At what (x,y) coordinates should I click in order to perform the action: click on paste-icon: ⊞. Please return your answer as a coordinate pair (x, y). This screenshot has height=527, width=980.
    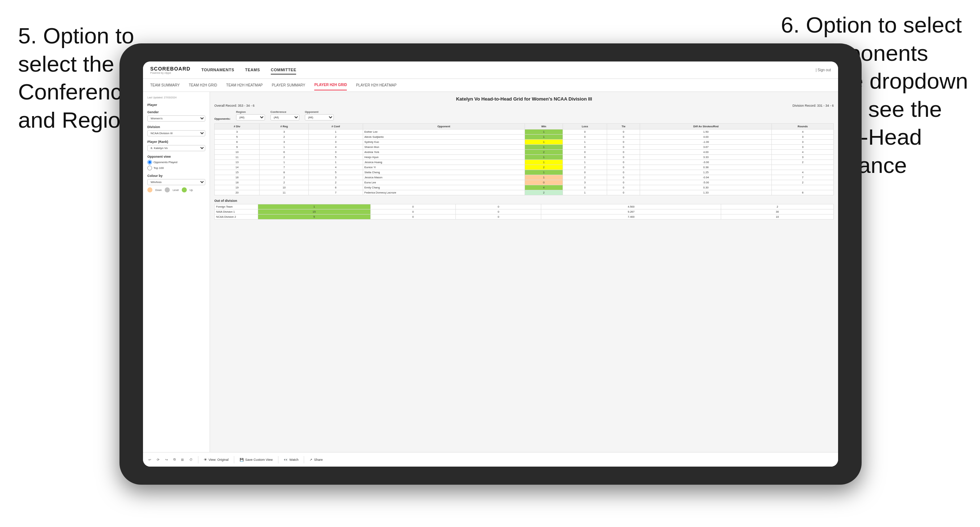
    Looking at the image, I should click on (183, 460).